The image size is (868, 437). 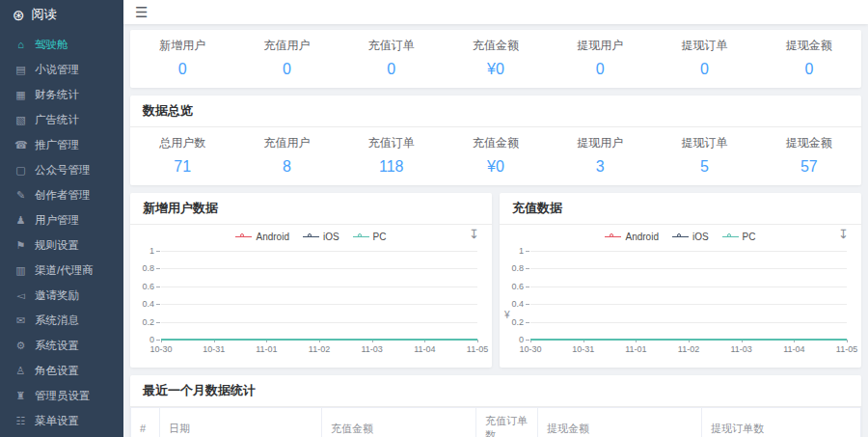 I want to click on overview-stats-row: 总用户数71充值用户8充值订单118充值金额¥0提现用户3提现订单5提现金额57, so click(x=496, y=156).